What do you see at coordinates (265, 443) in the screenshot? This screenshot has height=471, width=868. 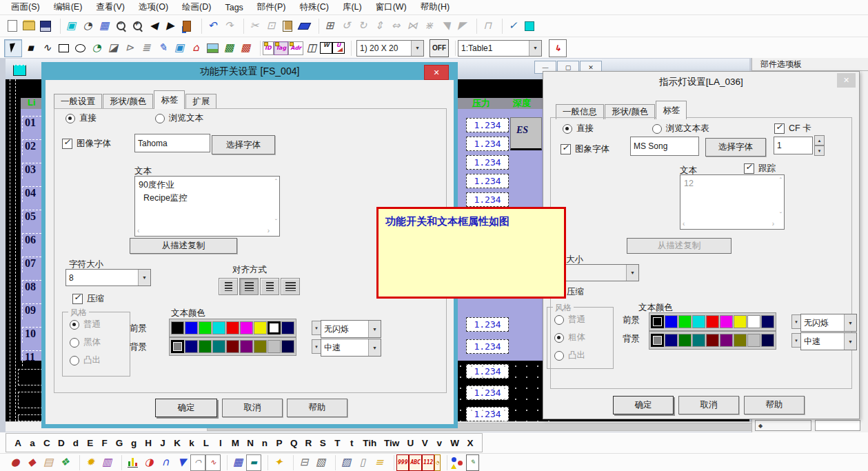 I see `tag-letter-button: n` at bounding box center [265, 443].